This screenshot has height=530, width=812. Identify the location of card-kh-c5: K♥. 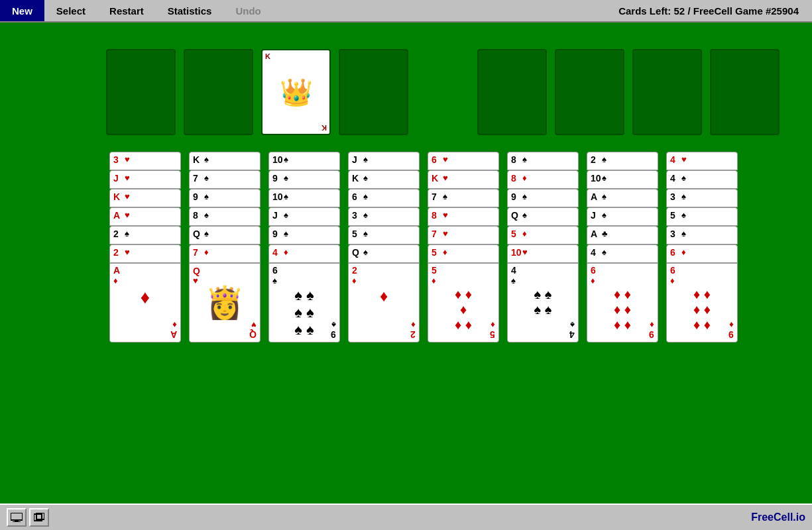
(463, 180).